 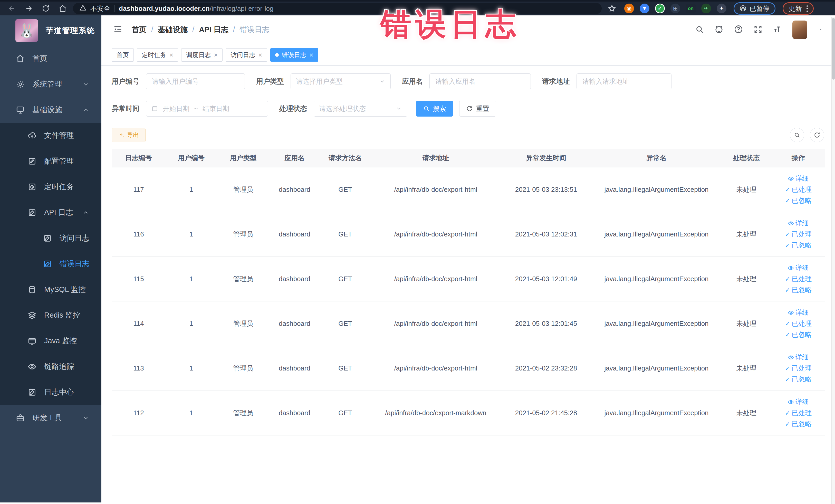 What do you see at coordinates (629, 8) in the screenshot?
I see `extension-orange-icon: ◉` at bounding box center [629, 8].